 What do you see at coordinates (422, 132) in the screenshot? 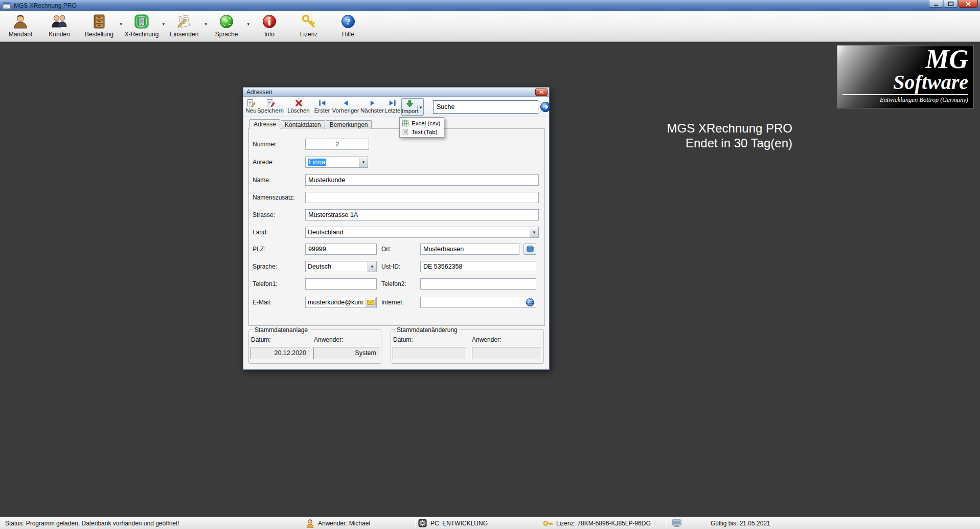
I see `menu-item-text-tab: Text (Tab)` at bounding box center [422, 132].